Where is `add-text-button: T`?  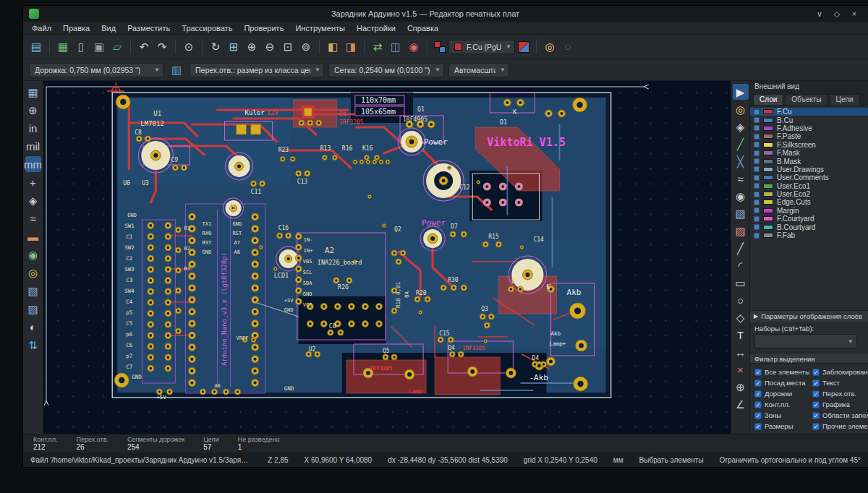 add-text-button: T is located at coordinates (741, 335).